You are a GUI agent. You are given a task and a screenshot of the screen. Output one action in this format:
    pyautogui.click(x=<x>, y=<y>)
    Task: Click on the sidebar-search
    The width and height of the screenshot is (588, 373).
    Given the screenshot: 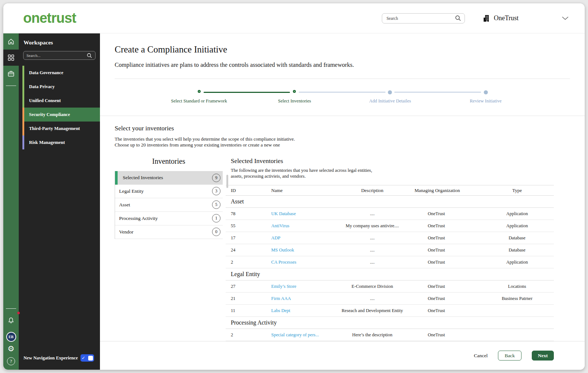 What is the action you would take?
    pyautogui.click(x=60, y=55)
    